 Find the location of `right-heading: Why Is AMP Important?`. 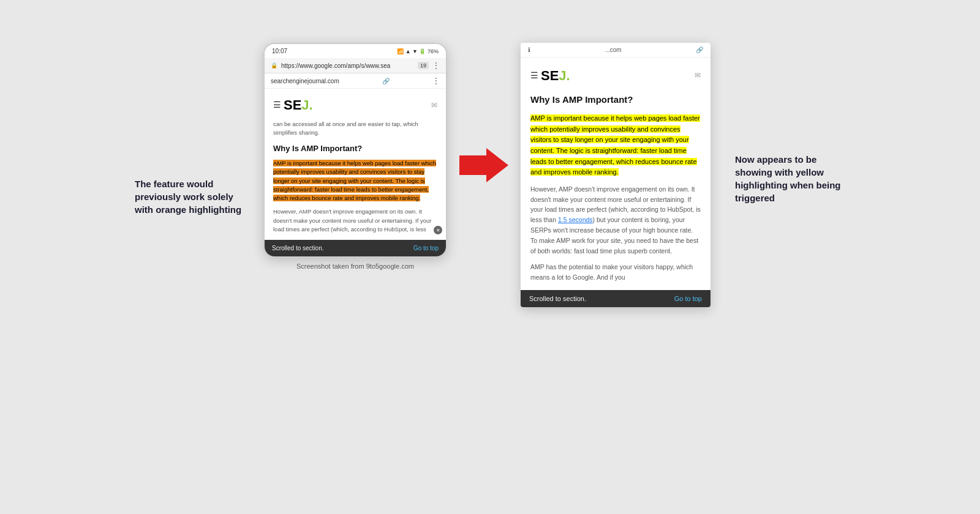

right-heading: Why Is AMP Important? is located at coordinates (616, 100).